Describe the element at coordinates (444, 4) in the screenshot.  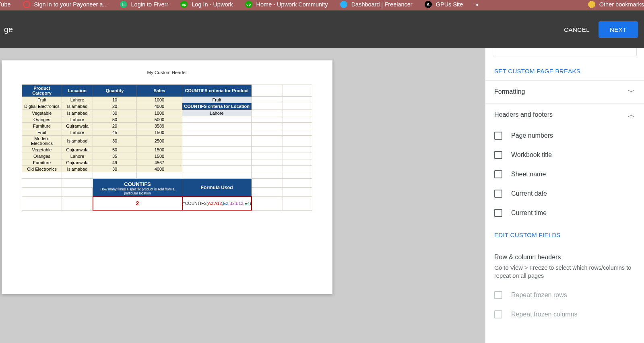
I see `bookmark-gpus: K GPUs Site` at that location.